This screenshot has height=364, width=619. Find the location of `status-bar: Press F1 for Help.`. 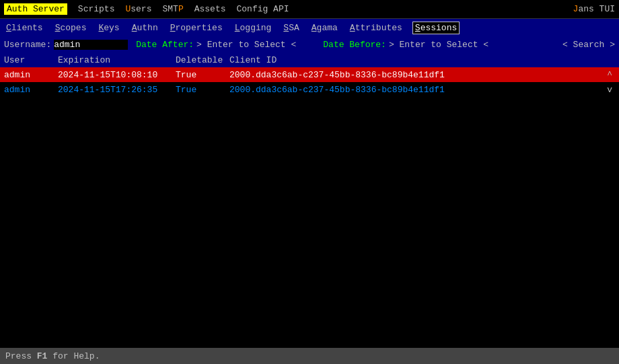

status-bar: Press F1 for Help. is located at coordinates (310, 356).